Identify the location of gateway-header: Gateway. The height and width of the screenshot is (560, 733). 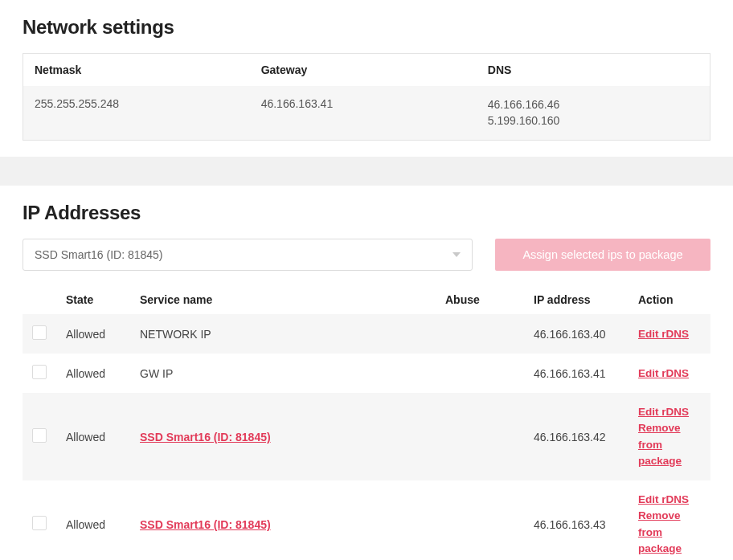
(363, 71).